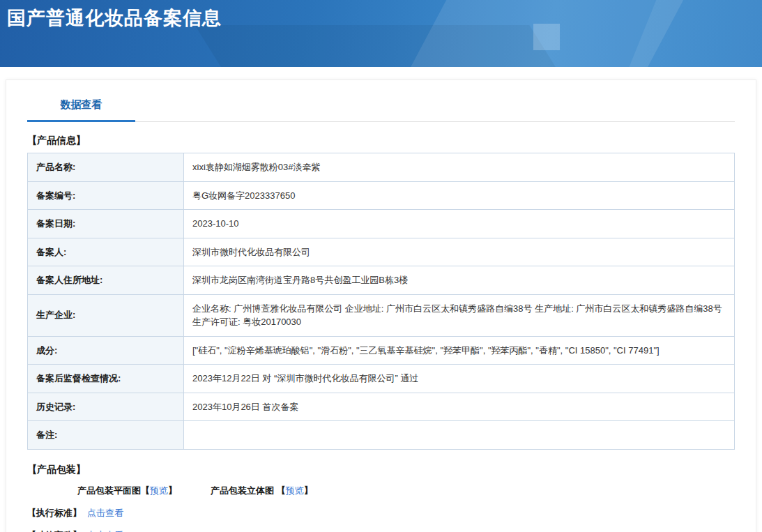  What do you see at coordinates (105, 513) in the screenshot?
I see `standard-view-link: 点击查看` at bounding box center [105, 513].